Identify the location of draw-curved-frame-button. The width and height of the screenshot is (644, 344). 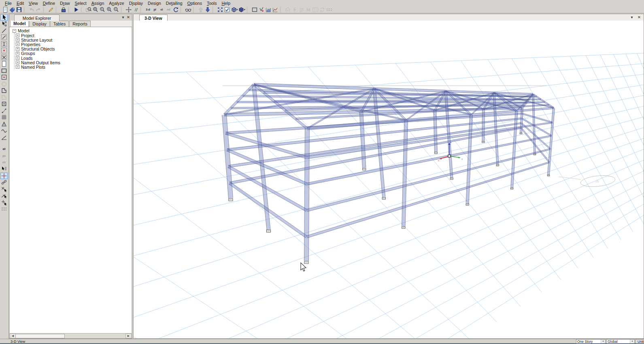
(4, 131).